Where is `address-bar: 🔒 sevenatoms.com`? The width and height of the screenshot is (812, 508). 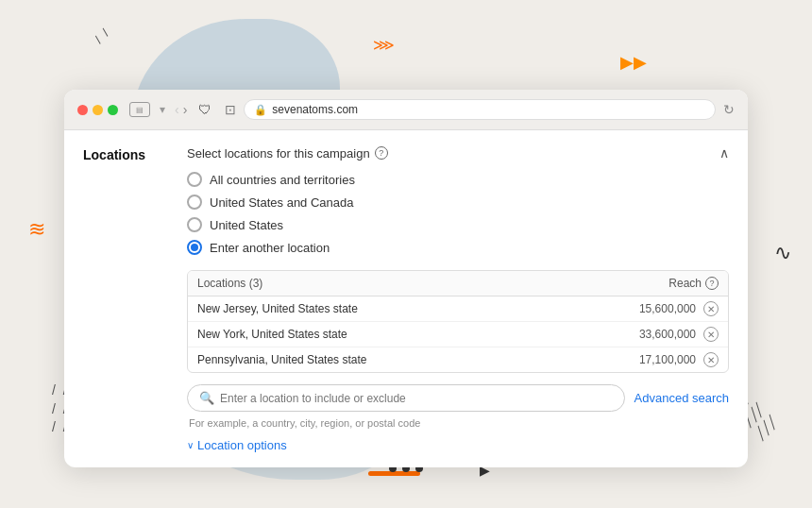
address-bar: 🔒 sevenatoms.com is located at coordinates (480, 110).